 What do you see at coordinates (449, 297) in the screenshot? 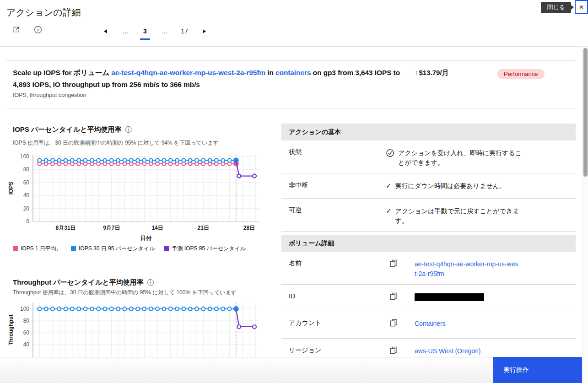
I see `redacted-id-value` at bounding box center [449, 297].